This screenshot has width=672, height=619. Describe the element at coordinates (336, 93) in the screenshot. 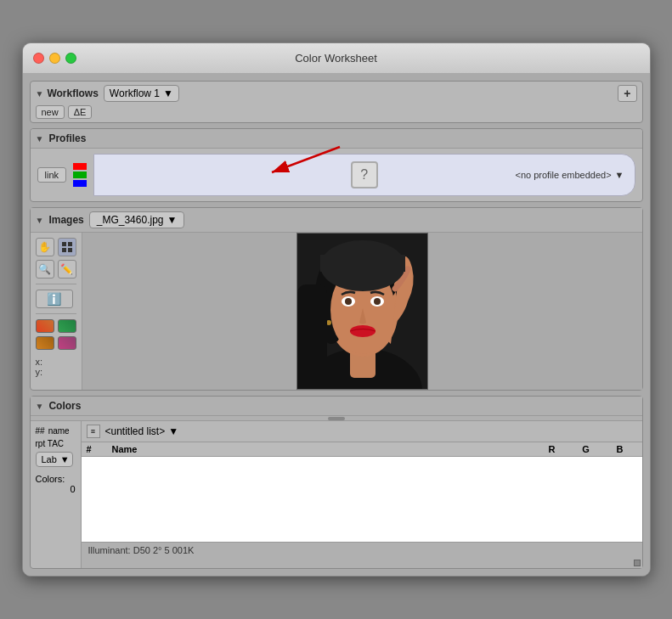

I see `workflows-row: ▼ Workflows Workflow 1 ▼ +` at that location.